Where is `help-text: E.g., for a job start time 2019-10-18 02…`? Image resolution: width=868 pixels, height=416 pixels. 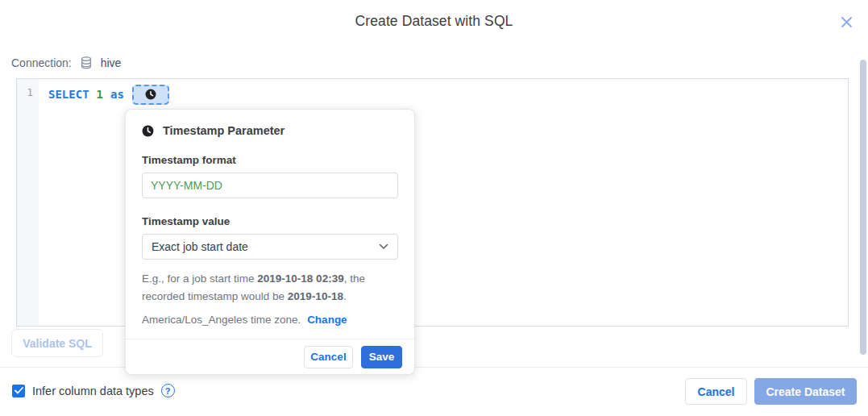 help-text: E.g., for a job start time 2019-10-18 02… is located at coordinates (275, 287).